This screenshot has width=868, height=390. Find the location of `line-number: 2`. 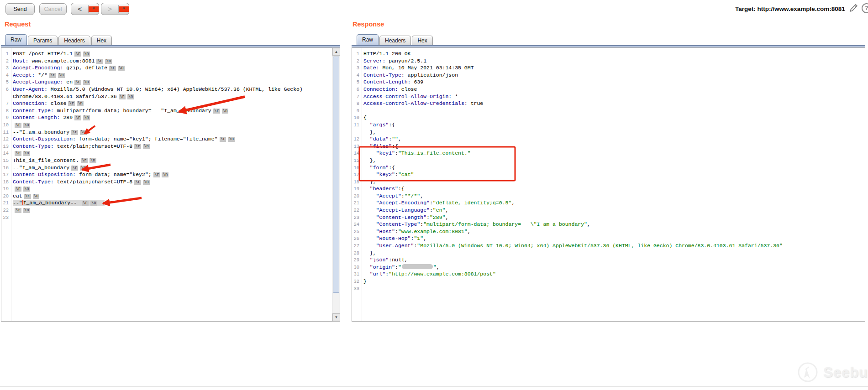

line-number: 2 is located at coordinates (5, 62).